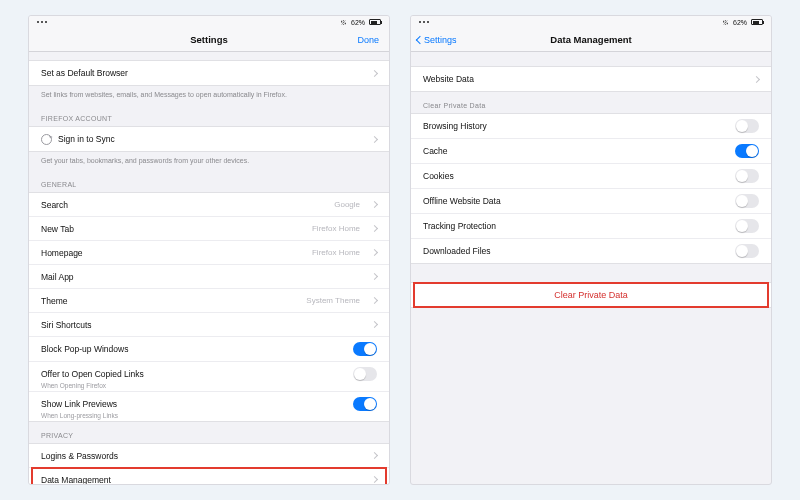 The width and height of the screenshot is (800, 500). I want to click on chevron-left-icon, so click(420, 39).